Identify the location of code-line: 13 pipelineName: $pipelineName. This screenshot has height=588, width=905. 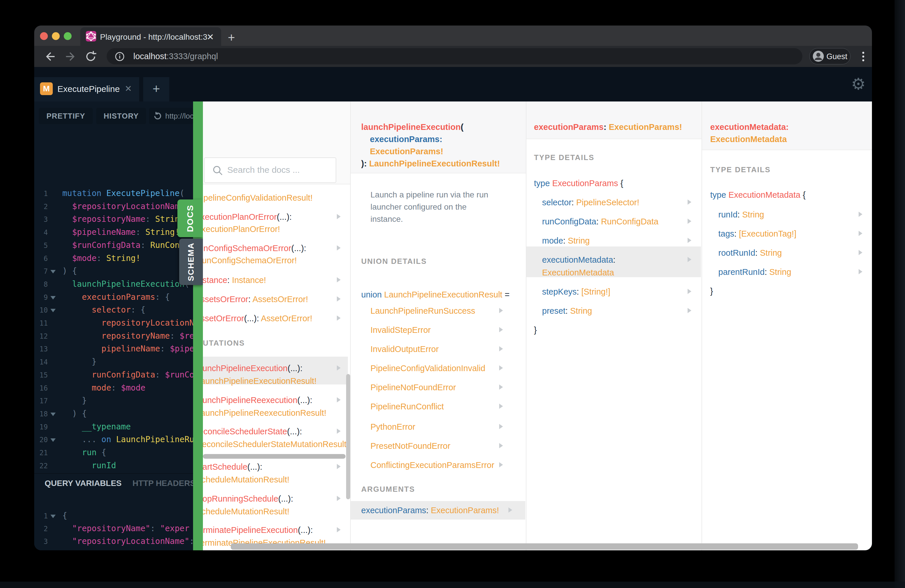
(114, 350).